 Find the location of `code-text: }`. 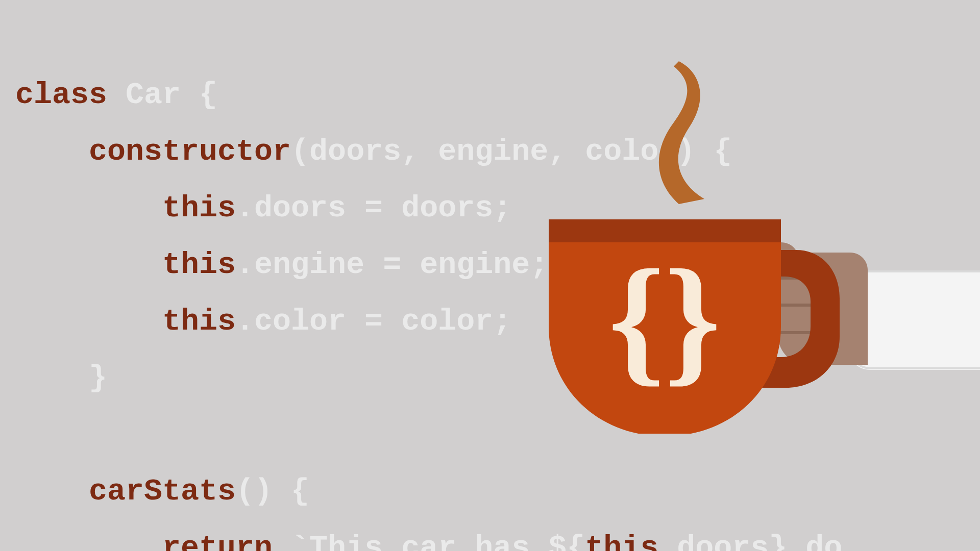

code-text: } is located at coordinates (98, 378).